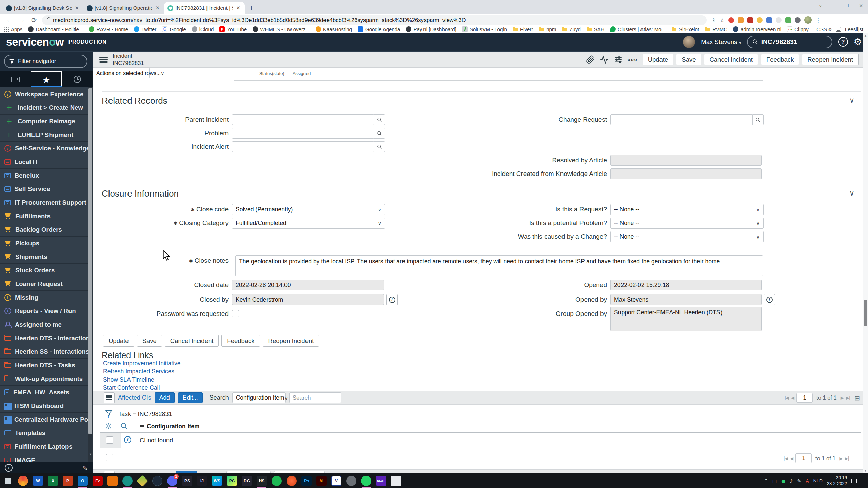  Describe the element at coordinates (90, 261) in the screenshot. I see `scrollbar-thumb` at that location.